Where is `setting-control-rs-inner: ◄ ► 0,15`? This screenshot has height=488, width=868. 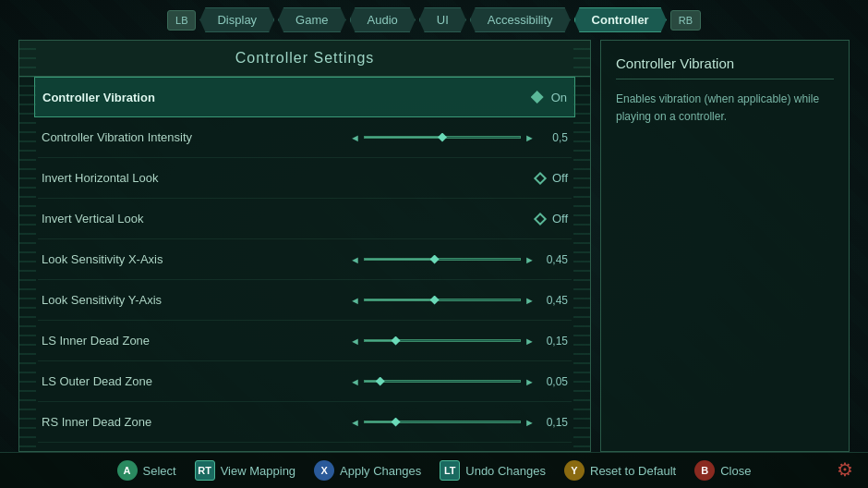
setting-control-rs-inner: ◄ ► 0,15 is located at coordinates (416, 422).